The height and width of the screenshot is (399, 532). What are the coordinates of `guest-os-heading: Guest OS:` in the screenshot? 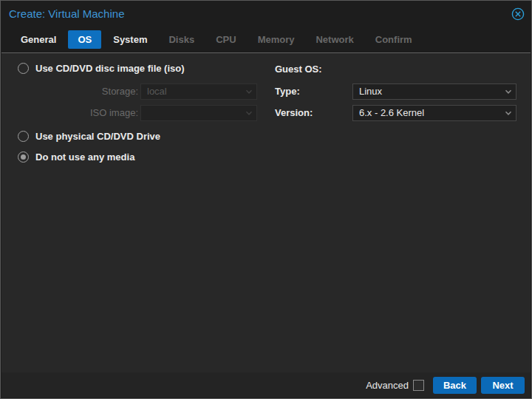 It's located at (299, 69).